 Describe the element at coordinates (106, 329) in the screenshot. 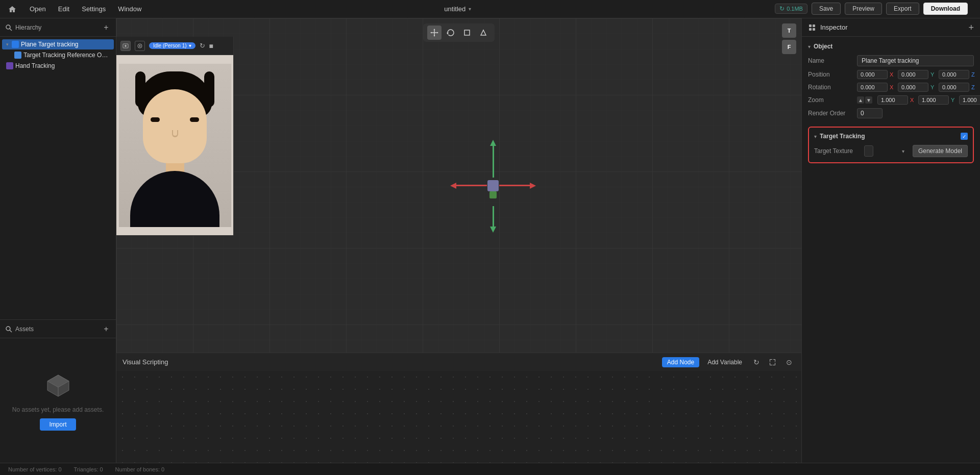

I see `assets-add-button: +` at that location.